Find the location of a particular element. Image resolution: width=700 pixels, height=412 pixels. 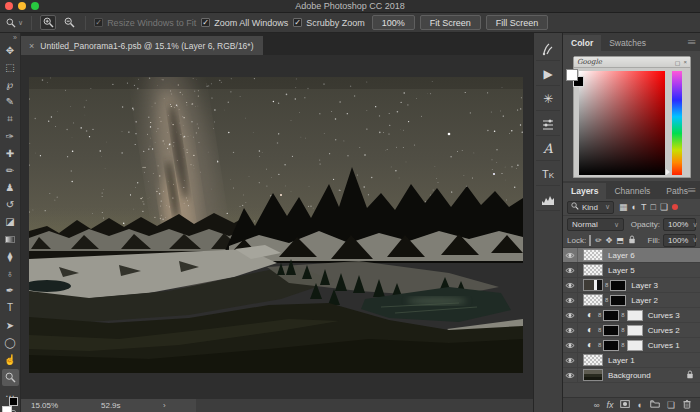

healing-brush-tool: ✚ is located at coordinates (10, 154).